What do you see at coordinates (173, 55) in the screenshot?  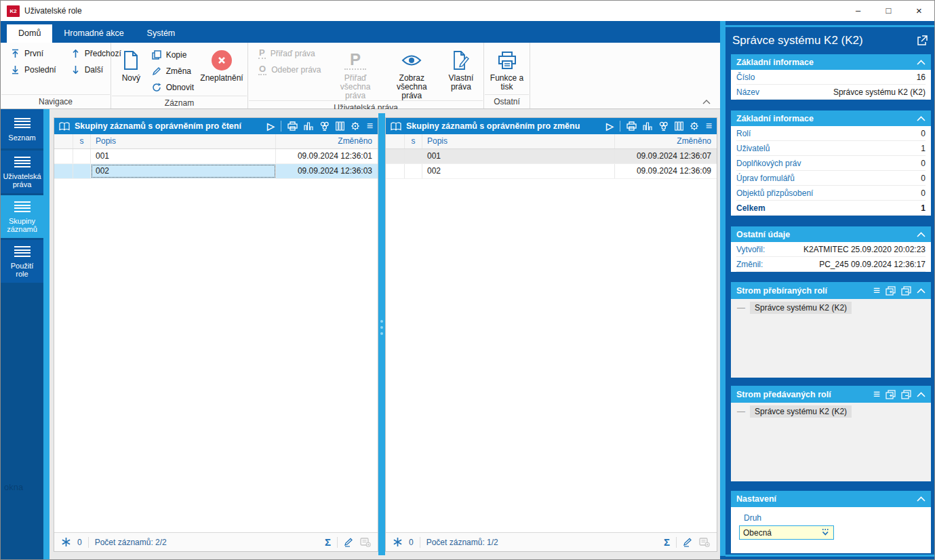 I see `copy-button: Kopie` at bounding box center [173, 55].